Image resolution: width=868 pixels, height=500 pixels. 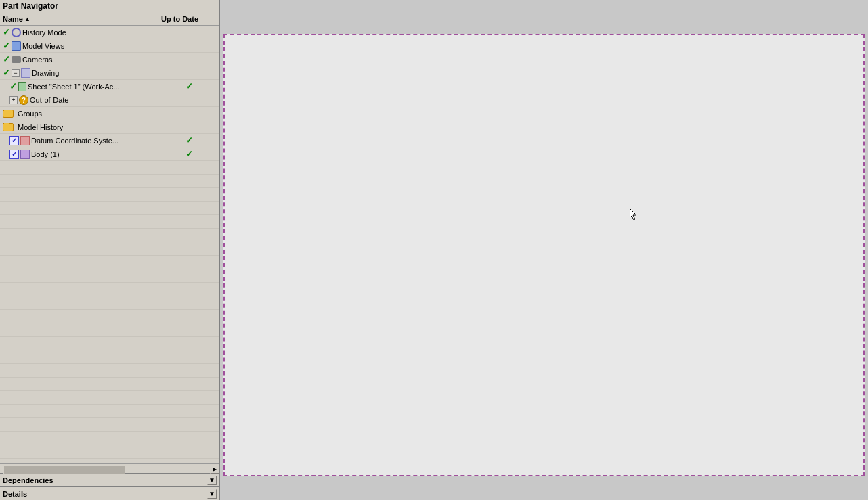 What do you see at coordinates (24, 100) in the screenshot?
I see `question-icon: ?` at bounding box center [24, 100].